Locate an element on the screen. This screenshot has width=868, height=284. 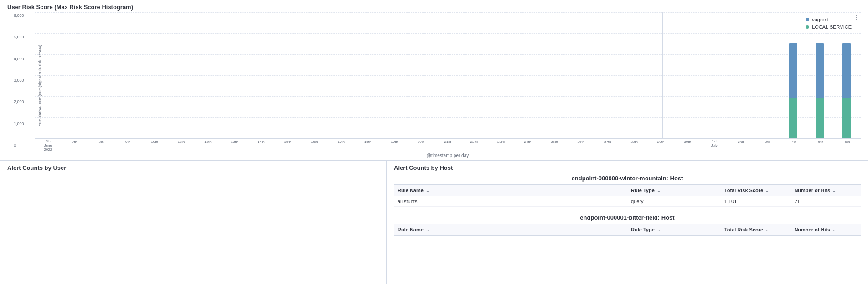
host-table-1: Rule Name ⌄ Rule Type ⌄ Total Risk Score… is located at coordinates (627, 230).